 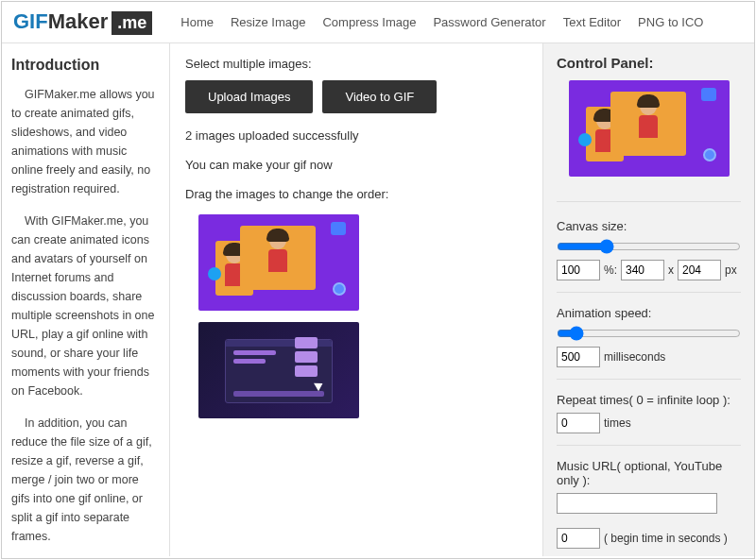 I want to click on make-gif-hint: You can make your gif now, so click(x=356, y=164).